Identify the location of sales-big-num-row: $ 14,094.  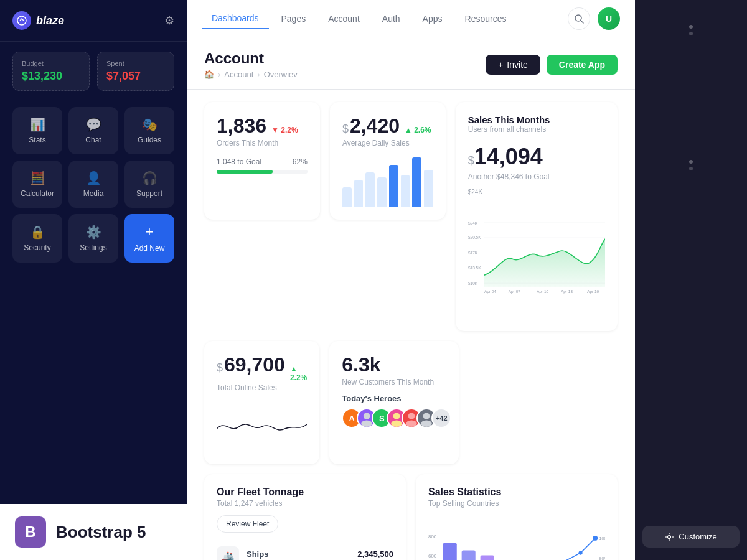
(537, 157).